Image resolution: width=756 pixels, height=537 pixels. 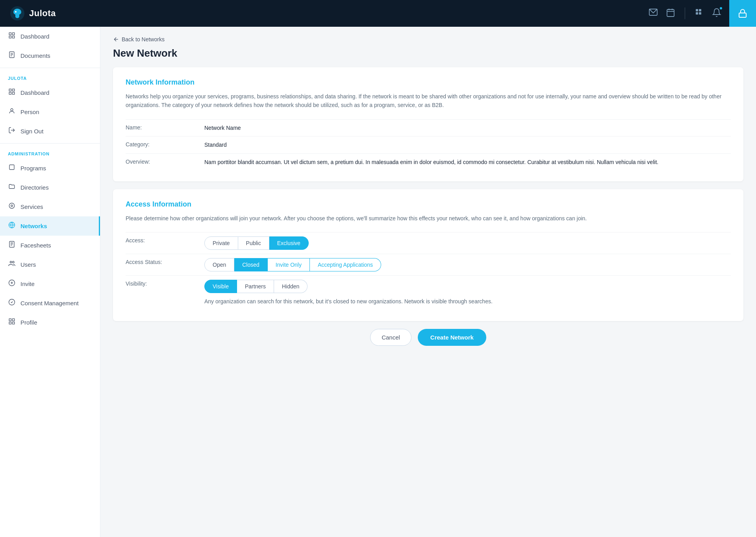 What do you see at coordinates (35, 36) in the screenshot?
I see `sidebar-label-dashboard-top: Dashboard` at bounding box center [35, 36].